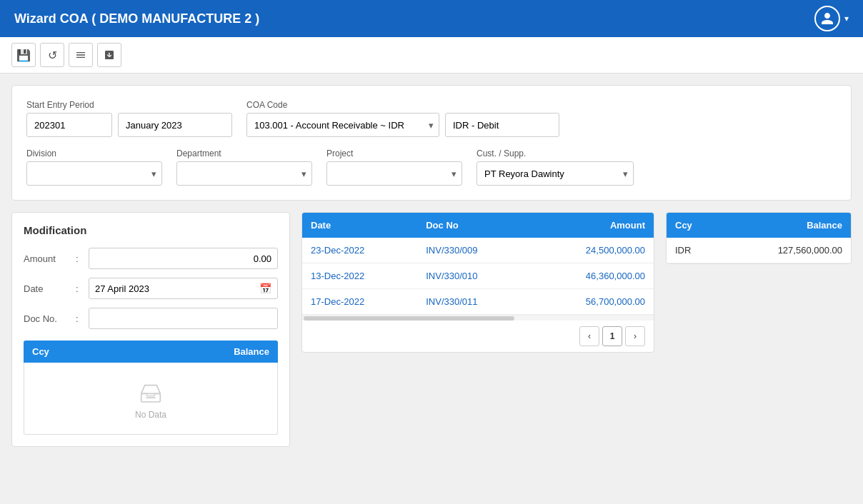 The width and height of the screenshot is (863, 504). I want to click on department-select, so click(244, 173).